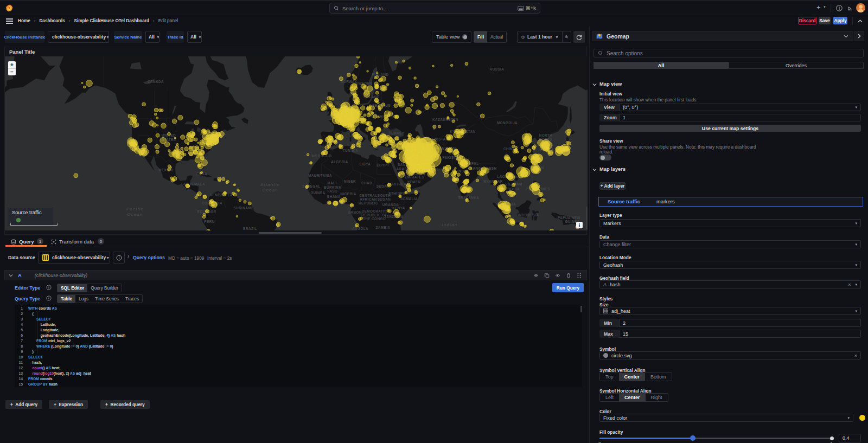 Image resolution: width=868 pixels, height=443 pixels. I want to click on svg-text: GABON, so click(355, 213).